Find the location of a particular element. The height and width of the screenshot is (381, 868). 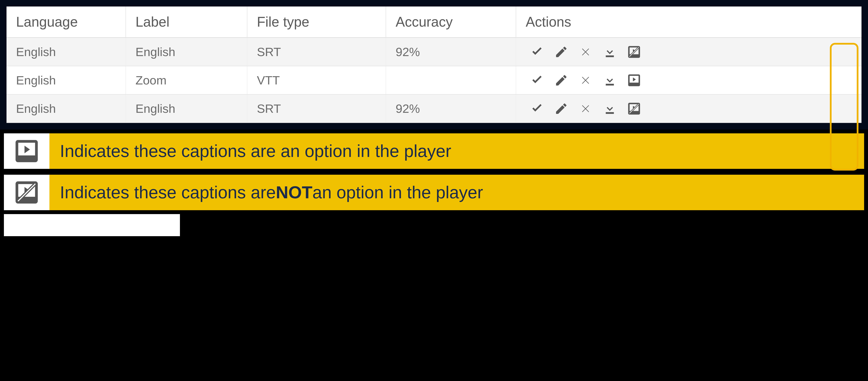

col-header-accuracy: Accuracy is located at coordinates (451, 22).